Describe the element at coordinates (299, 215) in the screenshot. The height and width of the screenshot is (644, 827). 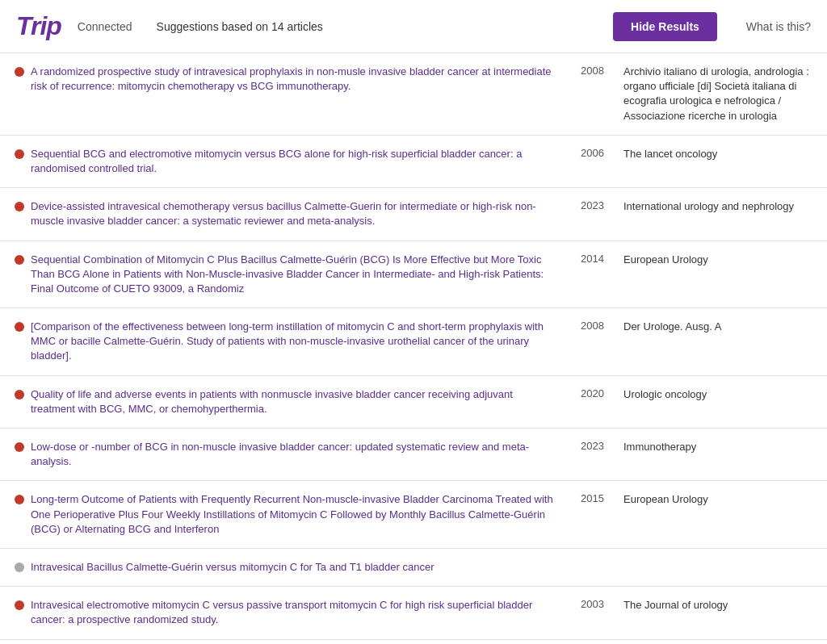
I see `result-title-cell: Device-assisted intravesical chemotherap…` at that location.